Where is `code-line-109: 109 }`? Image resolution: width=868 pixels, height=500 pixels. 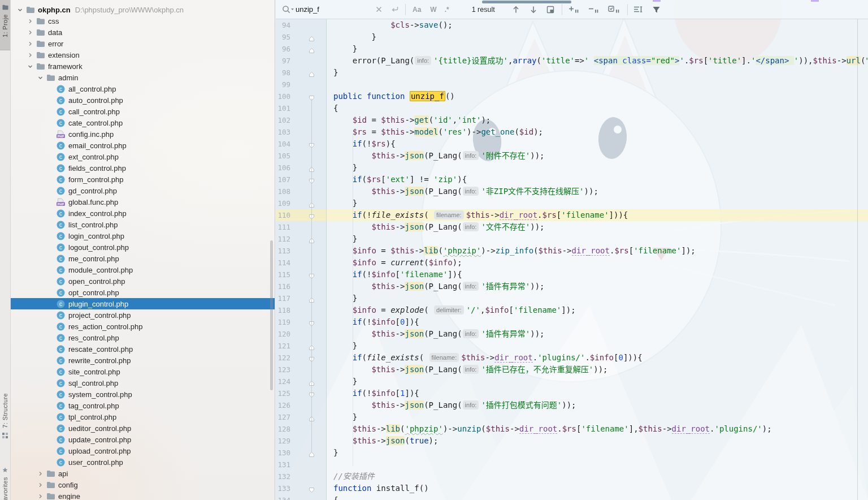
code-line-109: 109 } is located at coordinates (572, 204).